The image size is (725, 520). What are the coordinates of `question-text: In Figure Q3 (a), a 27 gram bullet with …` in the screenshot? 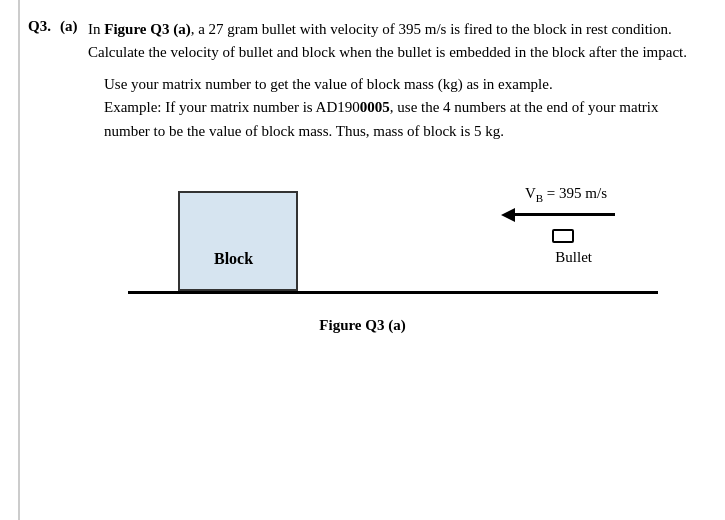 It's located at (392, 40).